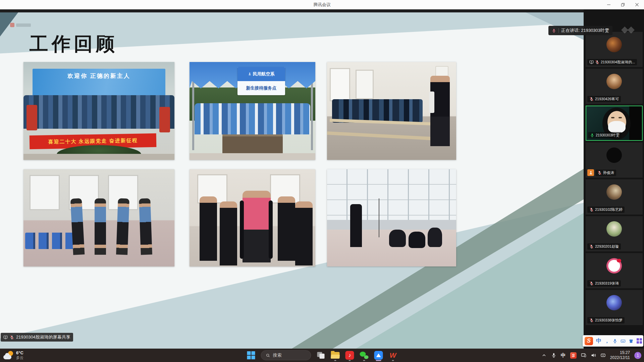 This screenshot has width=644, height=362. What do you see at coordinates (614, 160) in the screenshot?
I see `participant-tile-4: 孙俊涛` at bounding box center [614, 160].